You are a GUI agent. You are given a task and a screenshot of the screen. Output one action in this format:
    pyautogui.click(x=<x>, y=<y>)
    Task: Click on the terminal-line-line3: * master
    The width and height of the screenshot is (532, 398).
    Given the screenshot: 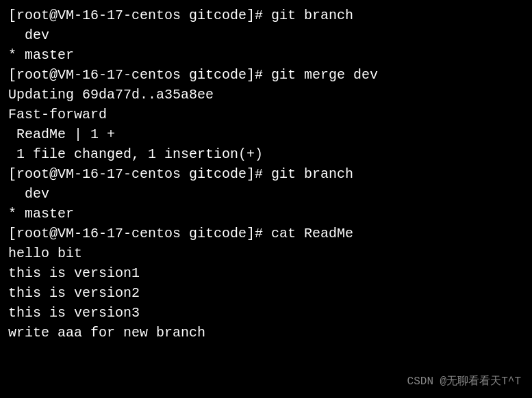 What is the action you would take?
    pyautogui.click(x=266, y=55)
    